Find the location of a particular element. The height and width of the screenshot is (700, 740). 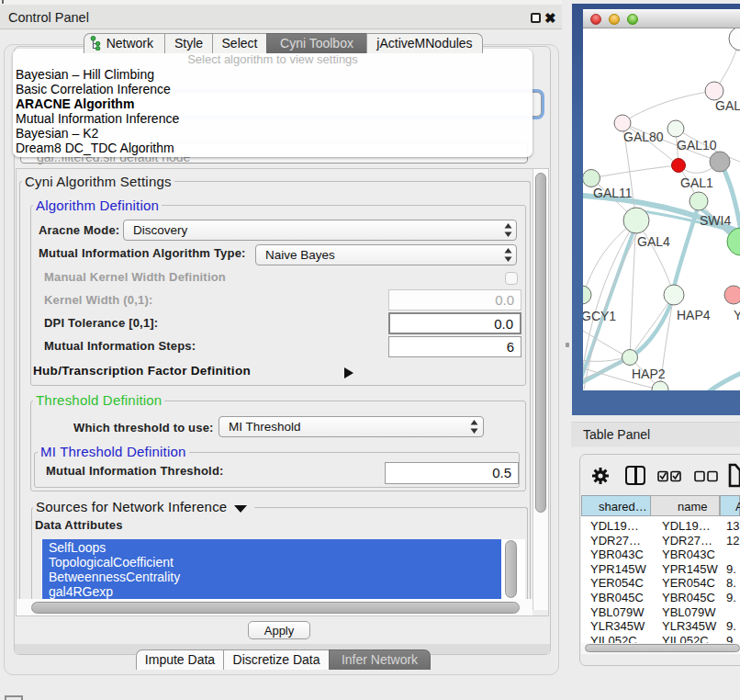

svg-text: Y is located at coordinates (736, 315).